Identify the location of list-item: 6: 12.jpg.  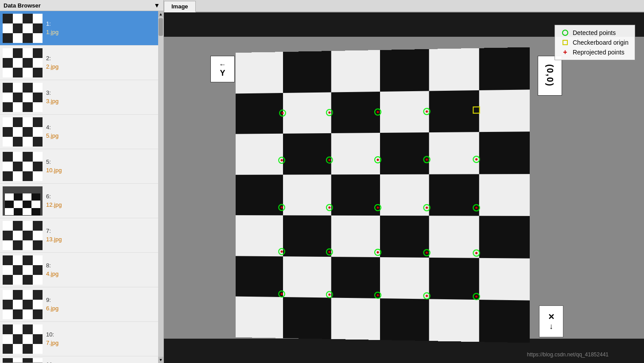
(79, 201).